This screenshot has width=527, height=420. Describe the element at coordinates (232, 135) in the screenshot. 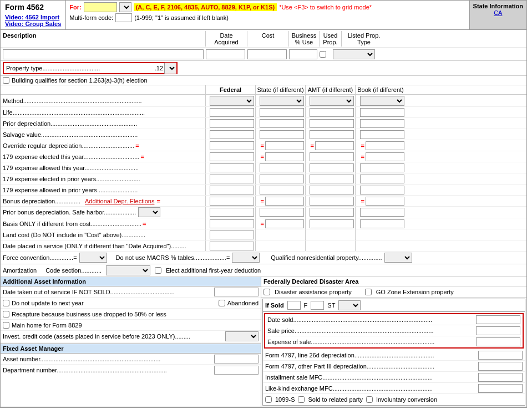

I see `salvage-federal-input` at that location.